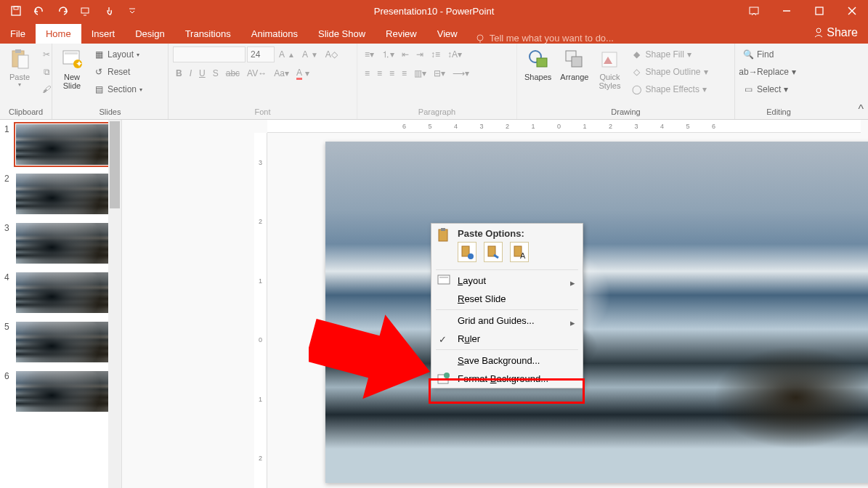 The width and height of the screenshot is (868, 488). What do you see at coordinates (72, 77) in the screenshot?
I see `new-slide-button: ✦ New Slide` at bounding box center [72, 77].